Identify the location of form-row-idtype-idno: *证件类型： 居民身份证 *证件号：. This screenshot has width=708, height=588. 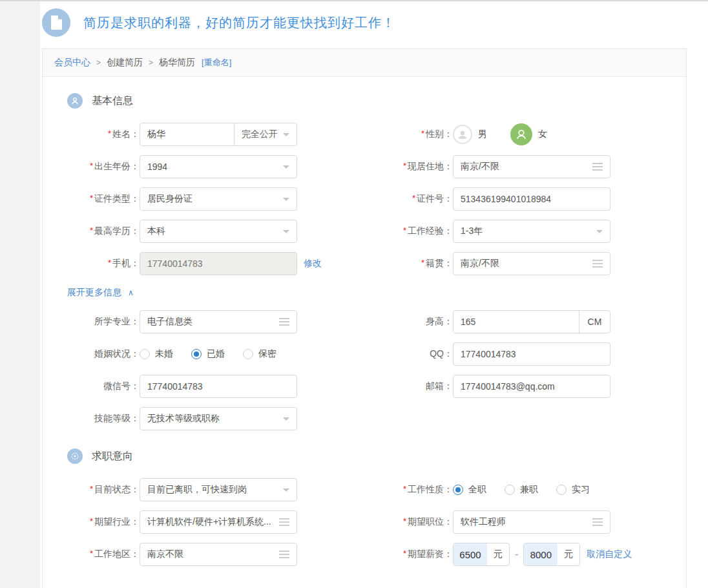
(364, 199).